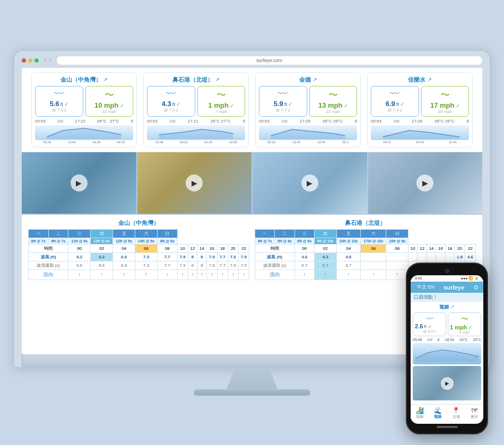  What do you see at coordinates (308, 80) in the screenshot?
I see `card-title-3: 金德 ↗` at bounding box center [308, 80].